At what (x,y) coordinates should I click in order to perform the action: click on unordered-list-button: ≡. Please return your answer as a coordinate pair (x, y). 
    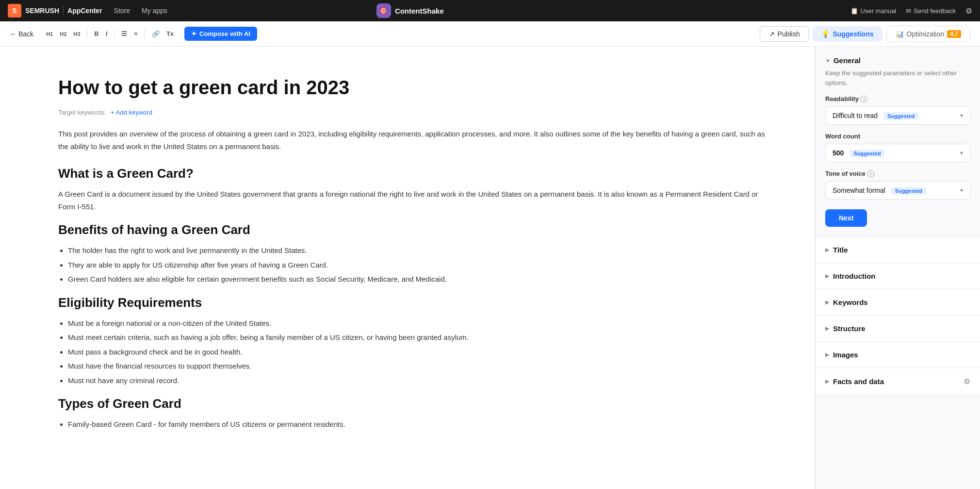
    Looking at the image, I should click on (136, 34).